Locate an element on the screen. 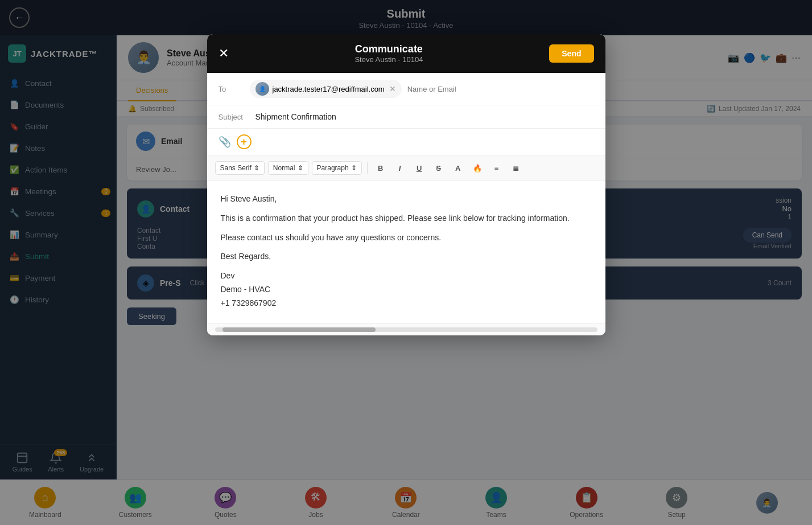 This screenshot has width=812, height=525. attachment-row: 📎 + is located at coordinates (406, 142).